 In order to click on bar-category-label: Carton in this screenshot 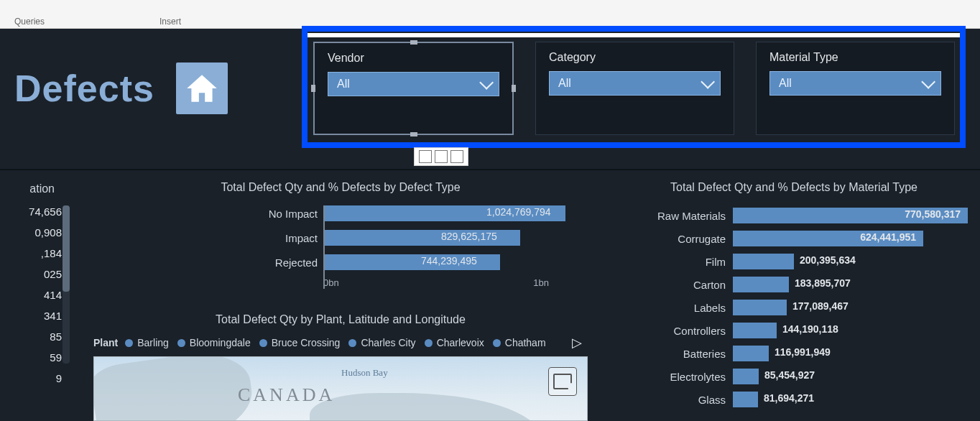, I will do `click(669, 284)`.